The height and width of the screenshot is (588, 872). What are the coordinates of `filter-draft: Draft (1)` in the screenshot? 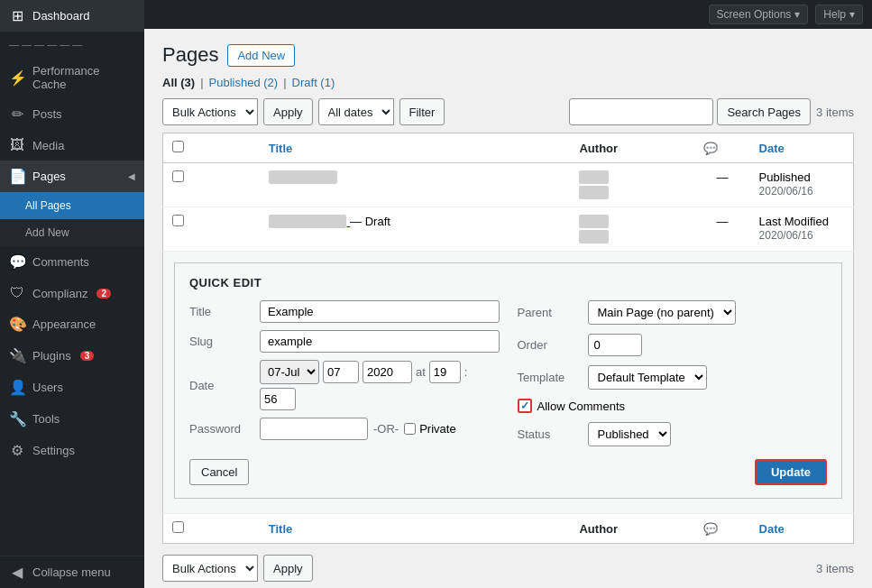 It's located at (314, 83).